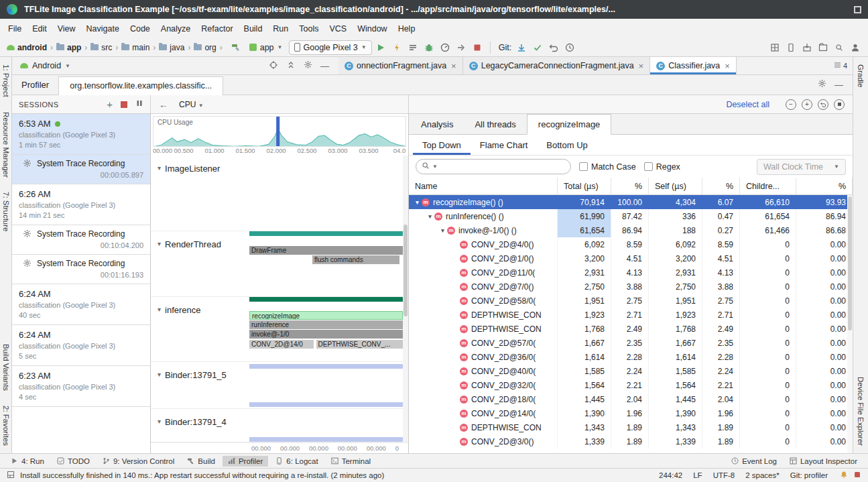 This screenshot has height=482, width=868. I want to click on stripe-button-gradle: Gradle, so click(861, 76).